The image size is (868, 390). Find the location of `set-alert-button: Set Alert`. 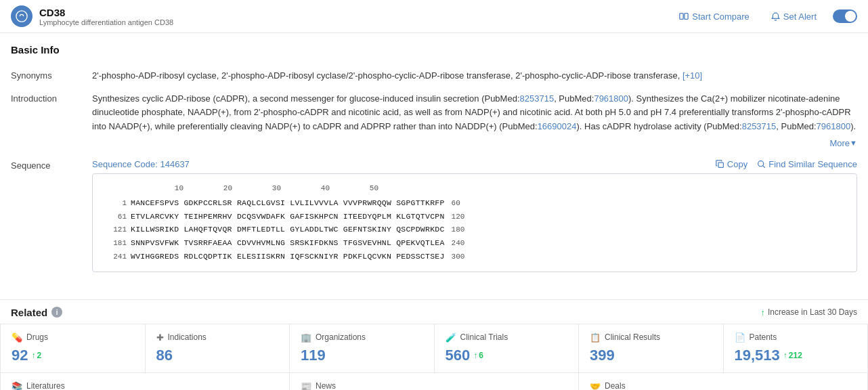

set-alert-button: Set Alert is located at coordinates (794, 16).